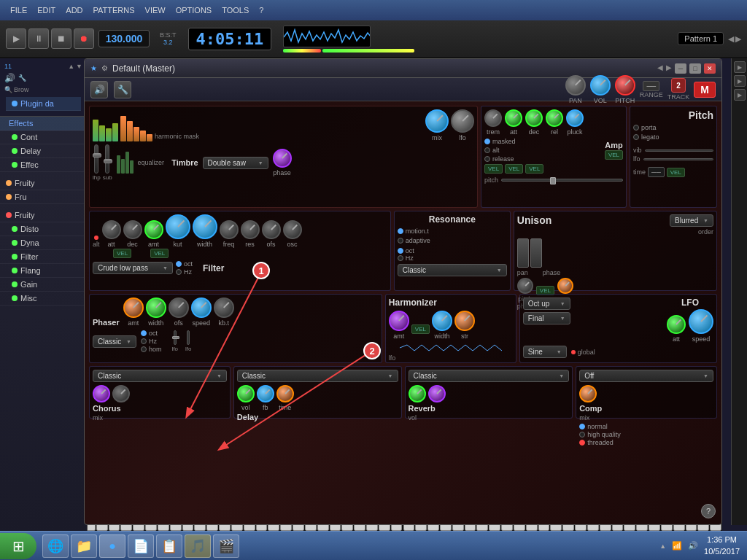 Image resolution: width=747 pixels, height=560 pixels. What do you see at coordinates (740, 81) in the screenshot?
I see `strip-btn-2: ▶` at bounding box center [740, 81].